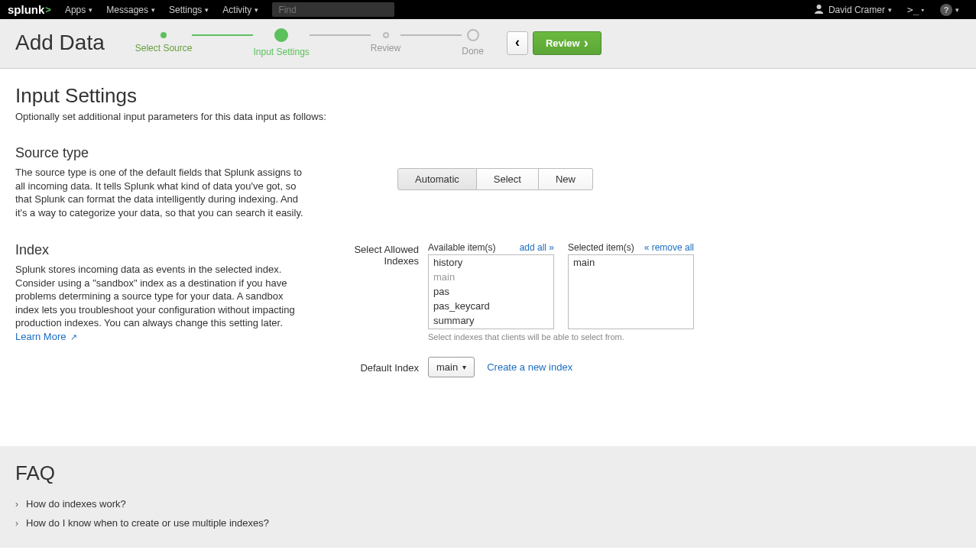 The image size is (976, 560). What do you see at coordinates (79, 10) in the screenshot?
I see `nav-apps: Apps▾` at bounding box center [79, 10].